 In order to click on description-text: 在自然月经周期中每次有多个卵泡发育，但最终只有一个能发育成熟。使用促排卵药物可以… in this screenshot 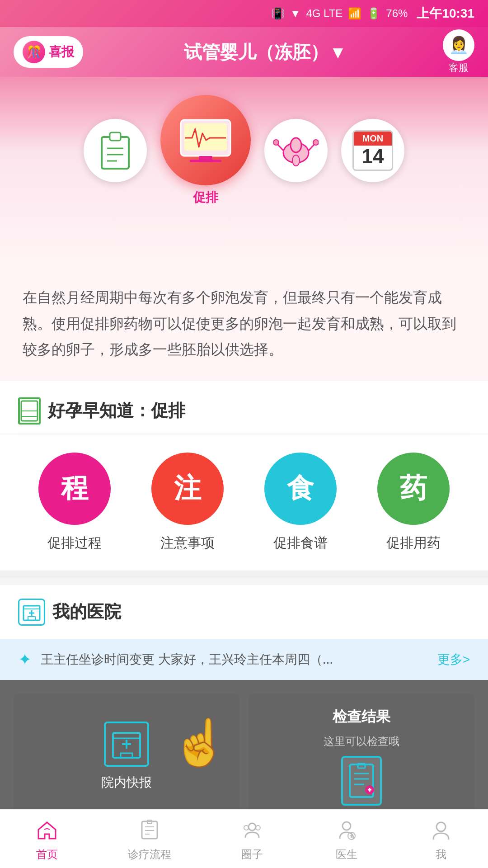, I will do `click(244, 324)`.